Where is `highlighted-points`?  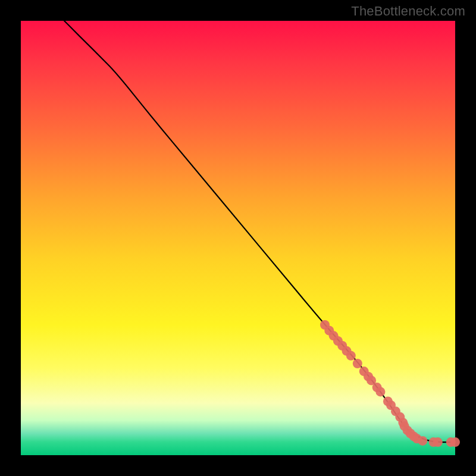 highlighted-points is located at coordinates (390, 383).